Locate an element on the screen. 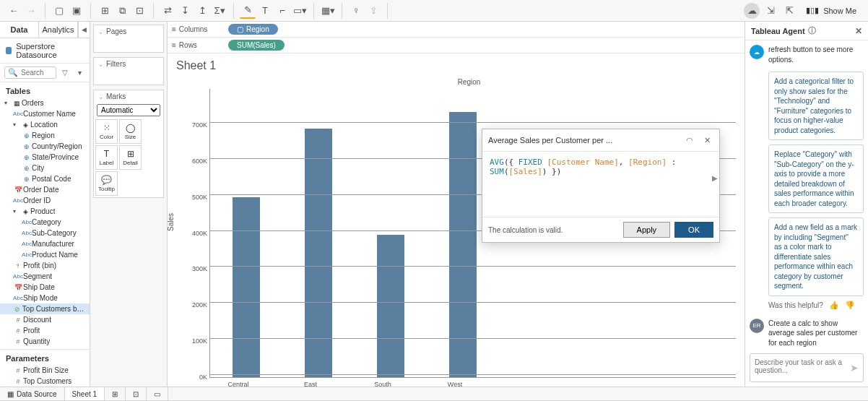  suggestion-1: Add a categorical filter to only show sa… is located at coordinates (816, 105).